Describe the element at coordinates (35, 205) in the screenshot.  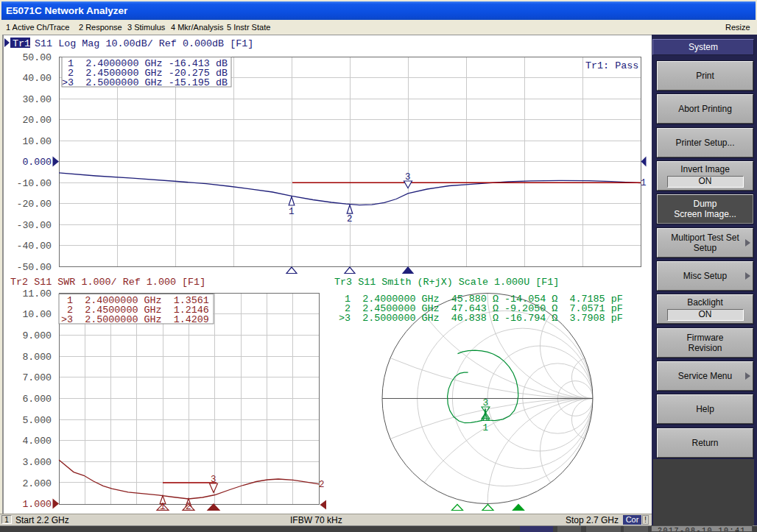
I see `svg-text: -20.00` at that location.